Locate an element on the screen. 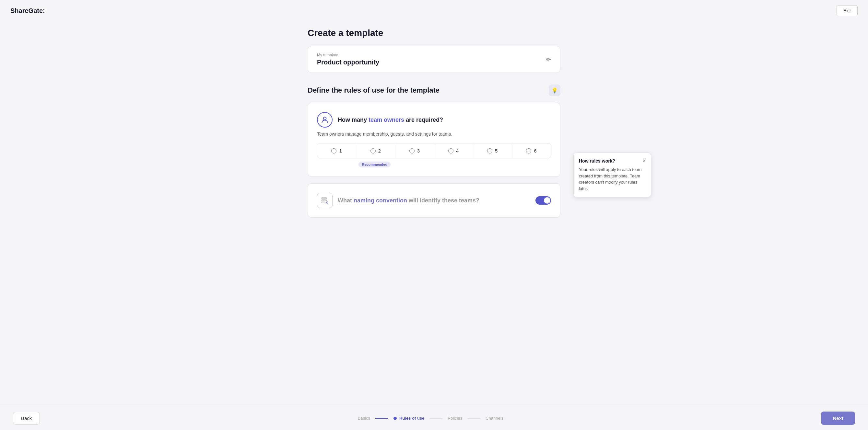 Image resolution: width=868 pixels, height=430 pixels. question1-card: How many team owners are required? Team … is located at coordinates (434, 140).